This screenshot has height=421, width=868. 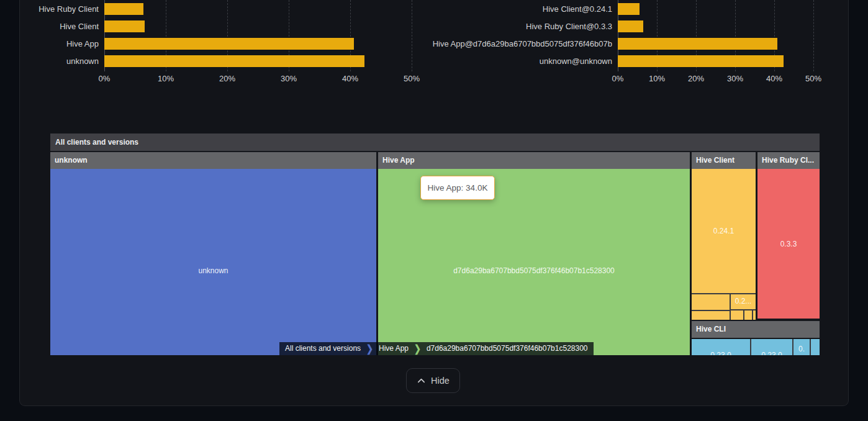 I want to click on treemap-group-header-hive-cli: Hive CLI, so click(x=756, y=329).